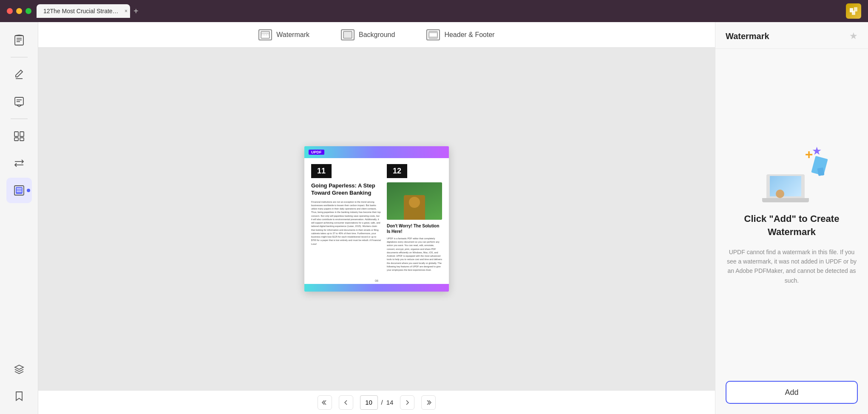 This screenshot has height=414, width=868. I want to click on right-panel-cta: Click "Add" to Create Watermark, so click(791, 226).